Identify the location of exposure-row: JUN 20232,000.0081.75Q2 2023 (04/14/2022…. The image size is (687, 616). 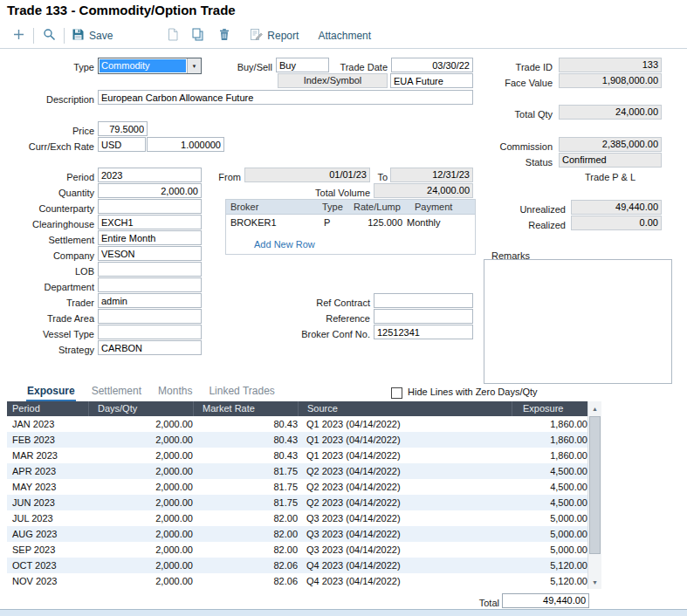
(304, 503).